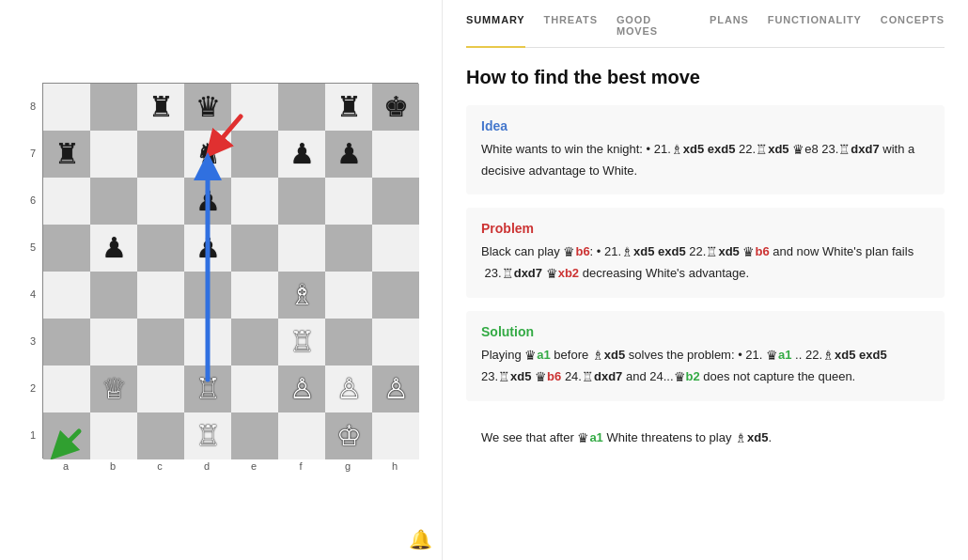  I want to click on board-cell: ♗, so click(302, 295).